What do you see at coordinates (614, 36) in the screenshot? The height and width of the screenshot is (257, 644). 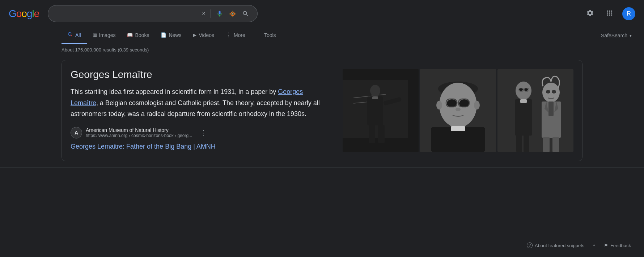 I see `safesearch-label: SafeSearch` at bounding box center [614, 36].